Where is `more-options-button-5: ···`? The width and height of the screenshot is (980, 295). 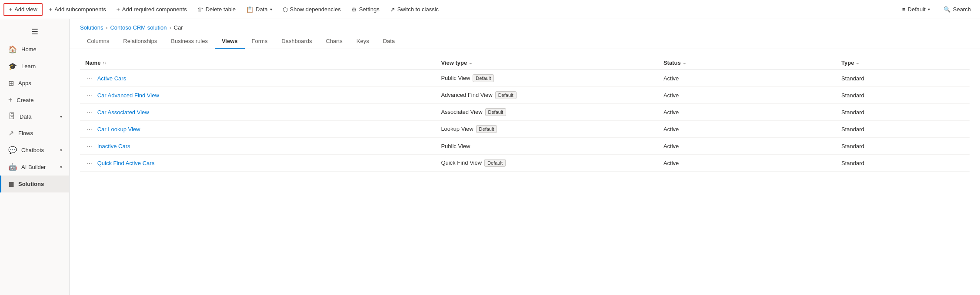 more-options-button-5: ··· is located at coordinates (90, 163).